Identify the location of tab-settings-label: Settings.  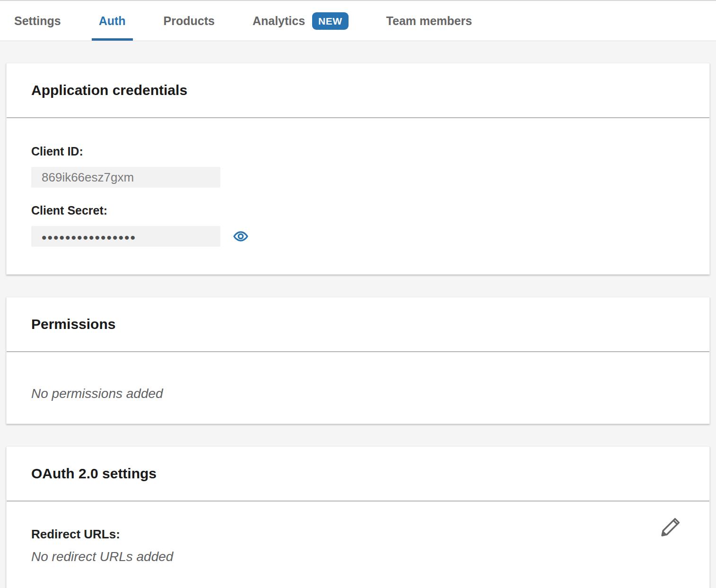
(38, 21).